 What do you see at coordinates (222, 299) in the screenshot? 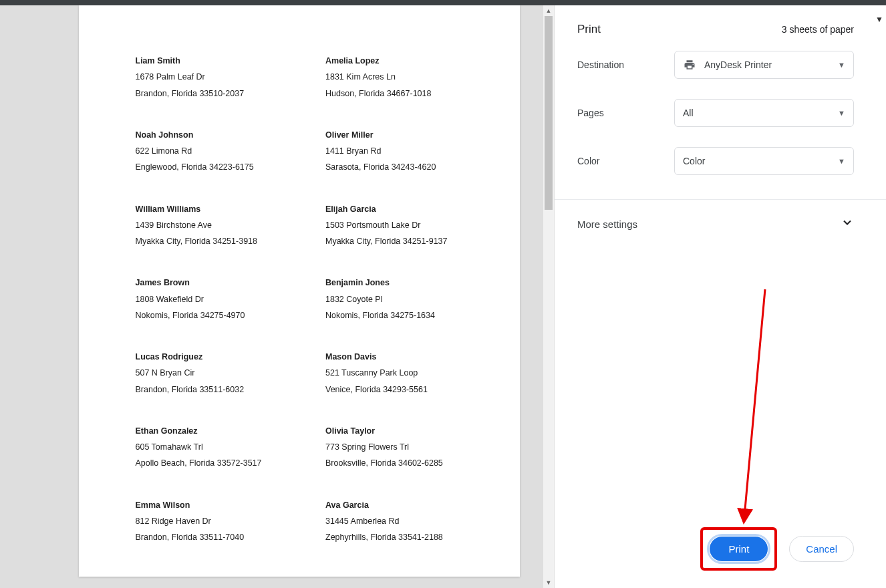
I see `entry-address: 1808 Wakefield Dr` at bounding box center [222, 299].